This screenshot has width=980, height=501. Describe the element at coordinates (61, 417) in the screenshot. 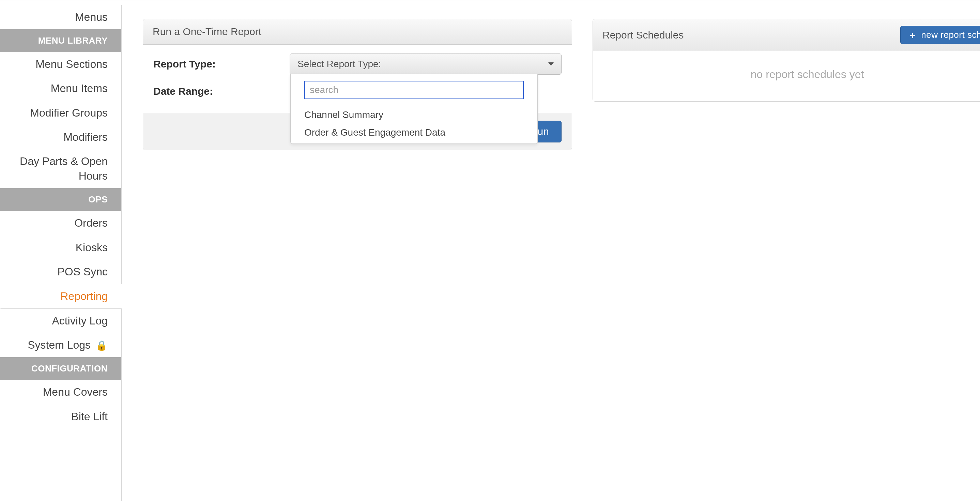

I see `sidebar-item-bite-lift: Bite Lift` at that location.